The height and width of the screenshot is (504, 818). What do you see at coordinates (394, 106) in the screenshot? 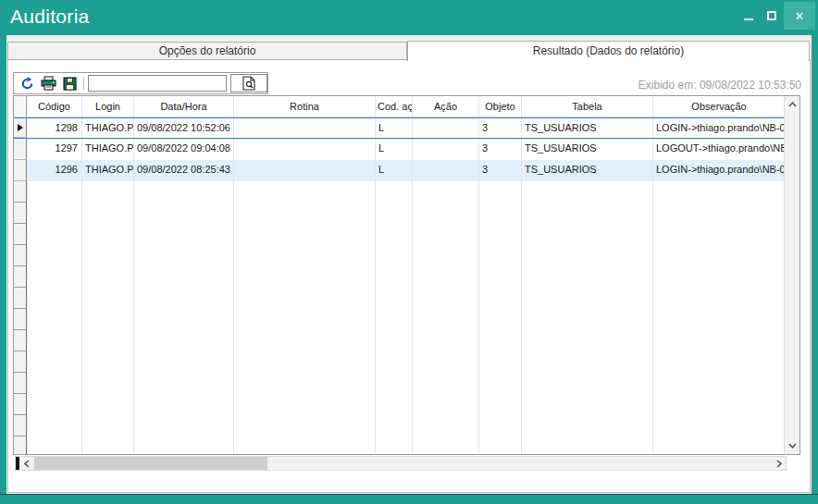
I see `column-header-cod_acao: Cod. ação` at bounding box center [394, 106].